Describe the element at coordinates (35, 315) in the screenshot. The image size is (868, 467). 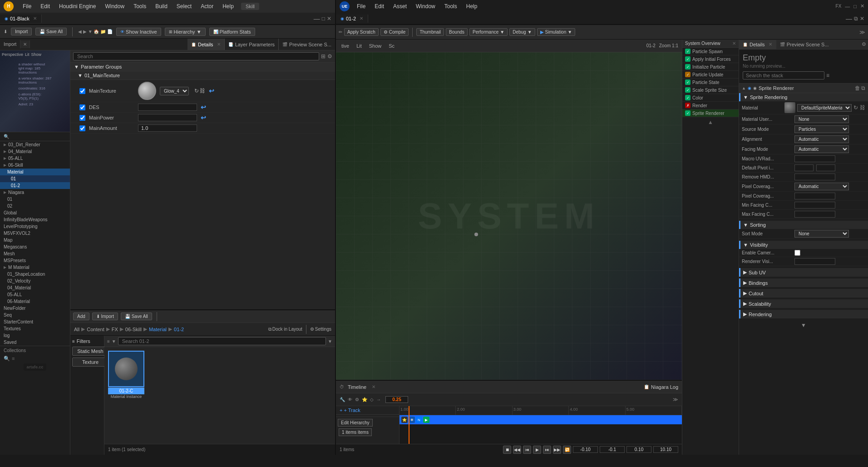
I see `sidebar-seq: Seq` at that location.